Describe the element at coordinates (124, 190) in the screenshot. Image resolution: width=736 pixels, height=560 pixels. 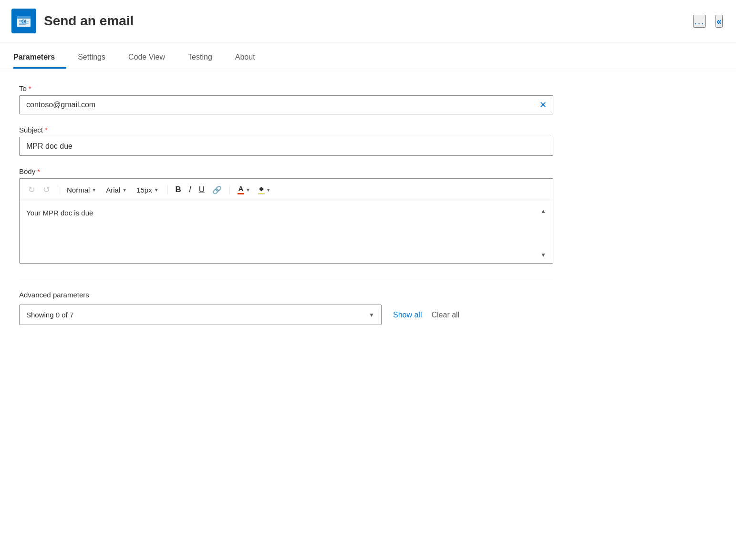
I see `font-chevron-icon: ▼` at that location.